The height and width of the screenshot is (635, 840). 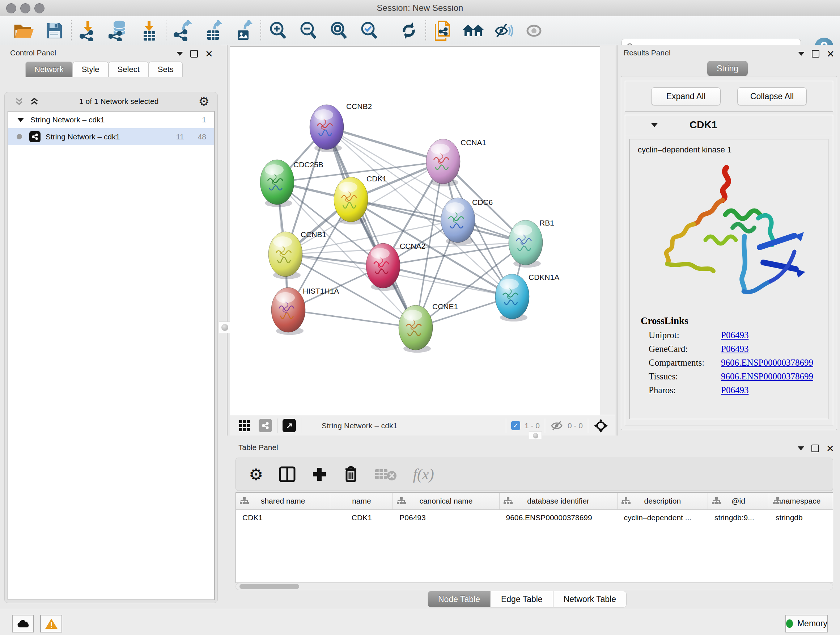 What do you see at coordinates (256, 474) in the screenshot?
I see `table-settings-gear-icon: ⚙` at bounding box center [256, 474].